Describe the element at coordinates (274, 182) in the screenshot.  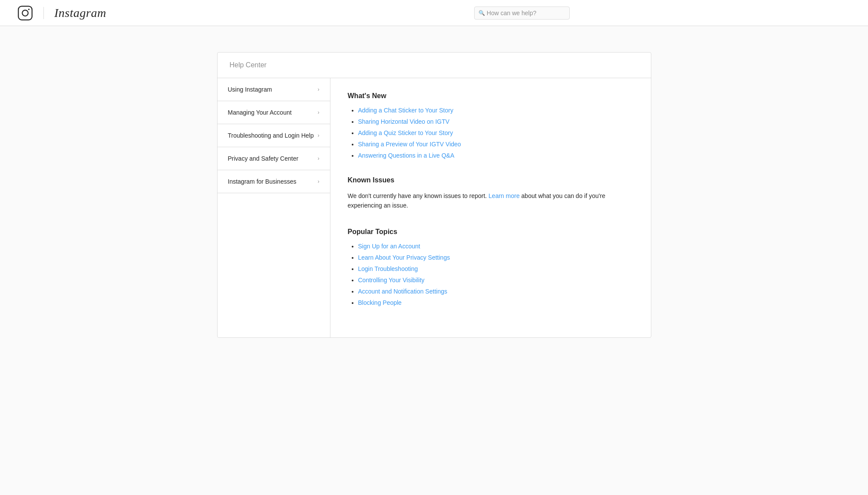
I see `sidebar-item-instagram-businesses: Instagram for Businesses ›` at that location.